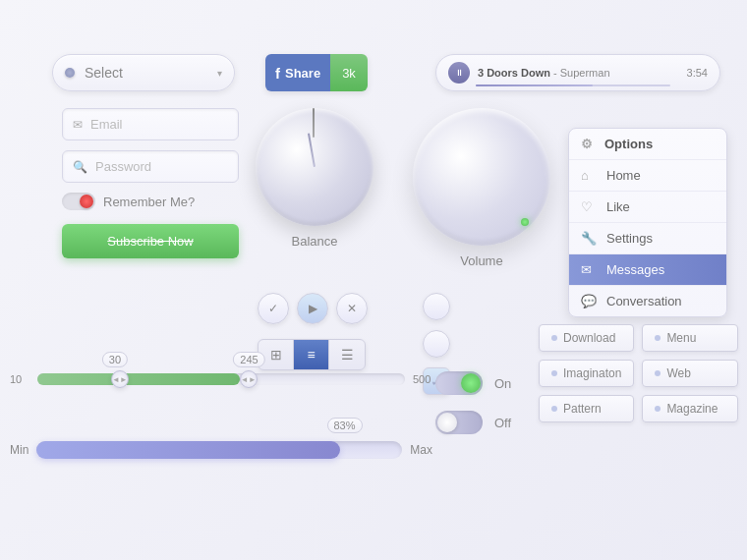  I want to click on music-player: 3 Doors Down - Superman 3:54, so click(578, 73).